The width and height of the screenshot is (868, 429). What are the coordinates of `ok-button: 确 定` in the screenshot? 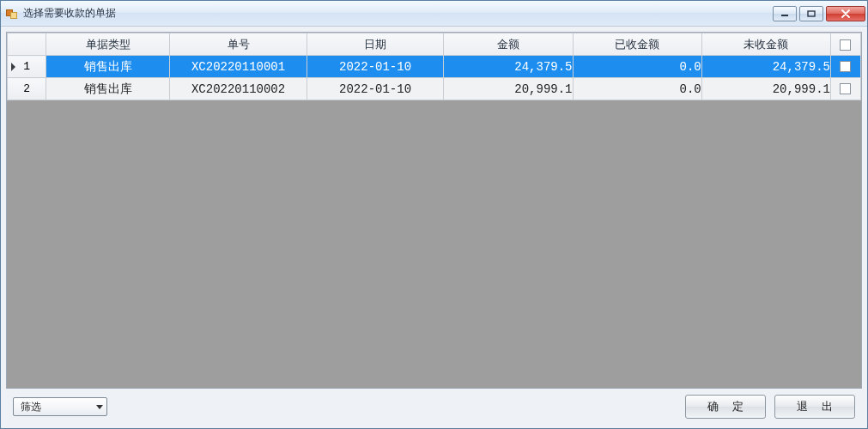 It's located at (725, 407).